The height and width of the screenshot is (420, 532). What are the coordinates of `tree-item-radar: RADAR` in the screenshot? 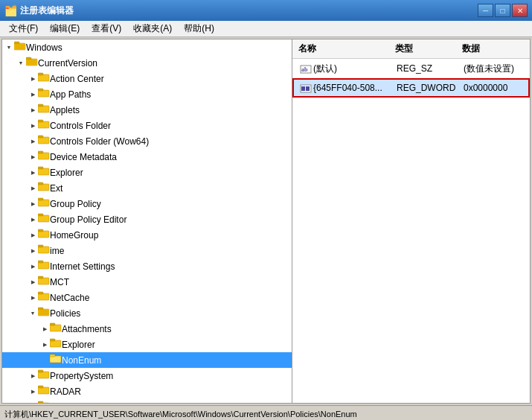 It's located at (147, 392).